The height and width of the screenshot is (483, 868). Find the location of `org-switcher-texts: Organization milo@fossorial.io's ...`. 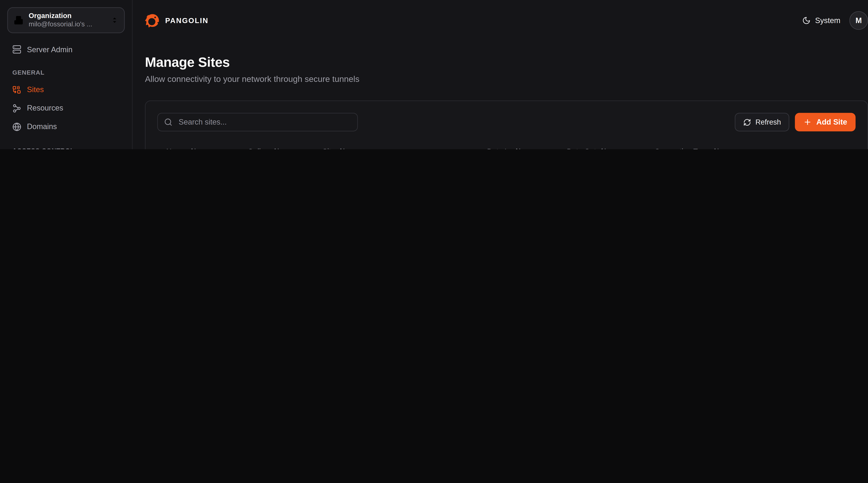

org-switcher-texts: Organization milo@fossorial.io's ... is located at coordinates (61, 20).